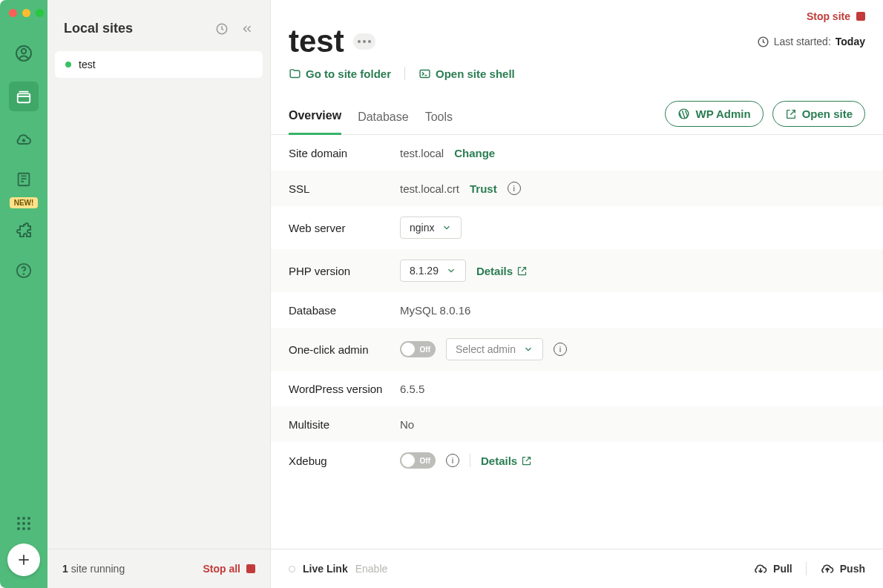 The image size is (883, 588). Describe the element at coordinates (453, 460) in the screenshot. I see `xdebug-info-button: i` at that location.